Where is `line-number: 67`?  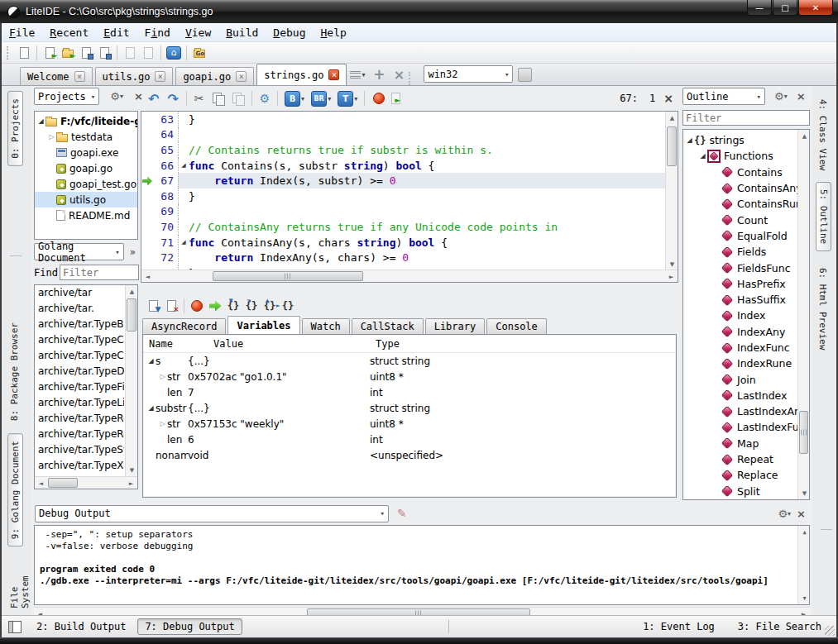
line-number: 67 is located at coordinates (165, 180).